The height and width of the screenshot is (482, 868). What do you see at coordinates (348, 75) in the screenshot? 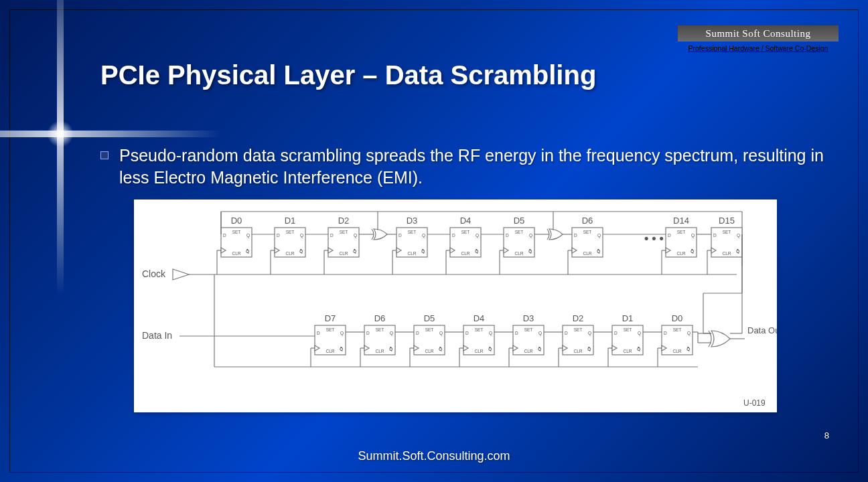
I see `slide-title: PCIe Physical Layer – Data Scrambling` at bounding box center [348, 75].